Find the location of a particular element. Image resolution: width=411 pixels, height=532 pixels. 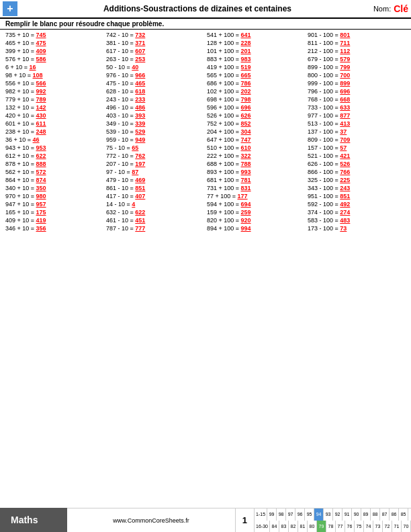

answer: 177 is located at coordinates (243, 196).